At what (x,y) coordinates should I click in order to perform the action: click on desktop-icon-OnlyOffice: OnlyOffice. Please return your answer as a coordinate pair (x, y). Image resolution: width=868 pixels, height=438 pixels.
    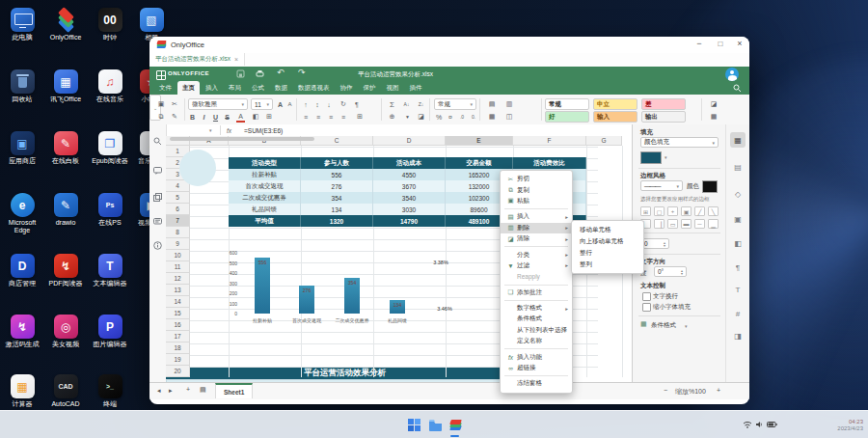
    Looking at the image, I should click on (66, 25).